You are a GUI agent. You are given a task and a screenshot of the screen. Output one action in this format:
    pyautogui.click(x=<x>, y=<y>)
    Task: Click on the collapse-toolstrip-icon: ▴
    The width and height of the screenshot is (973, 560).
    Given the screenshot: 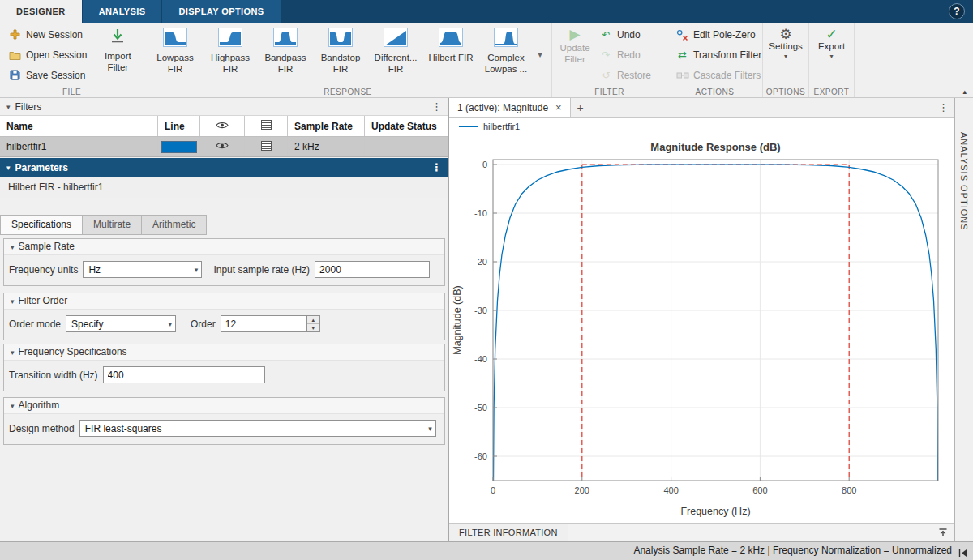 What is the action you would take?
    pyautogui.click(x=965, y=92)
    